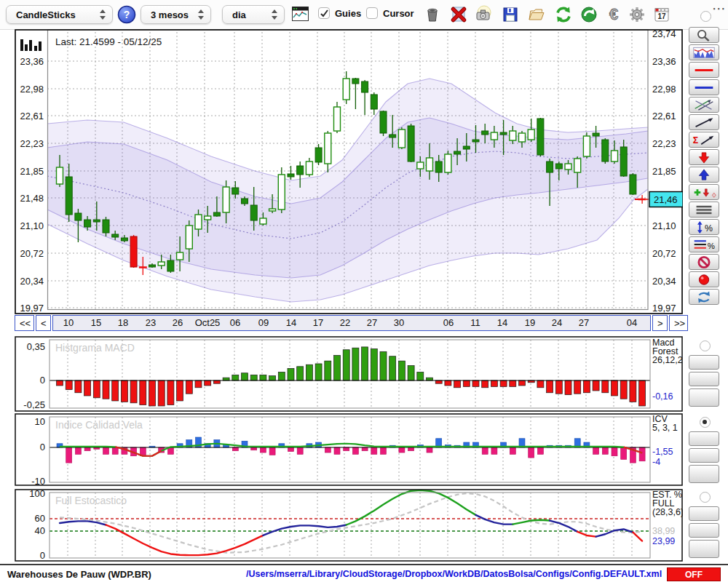 Image resolution: width=728 pixels, height=582 pixels. Describe the element at coordinates (208, 323) in the screenshot. I see `date-tick-label: Oct25` at that location.